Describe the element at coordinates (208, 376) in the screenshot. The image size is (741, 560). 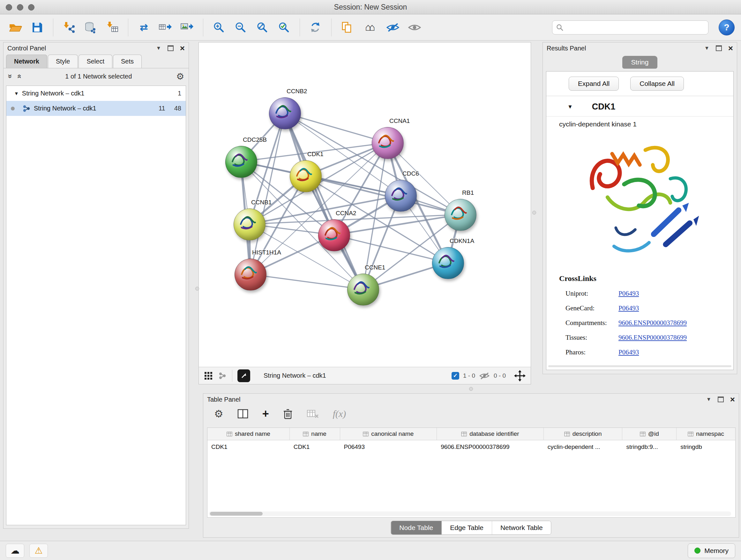
I see `grid-view-icon` at that location.